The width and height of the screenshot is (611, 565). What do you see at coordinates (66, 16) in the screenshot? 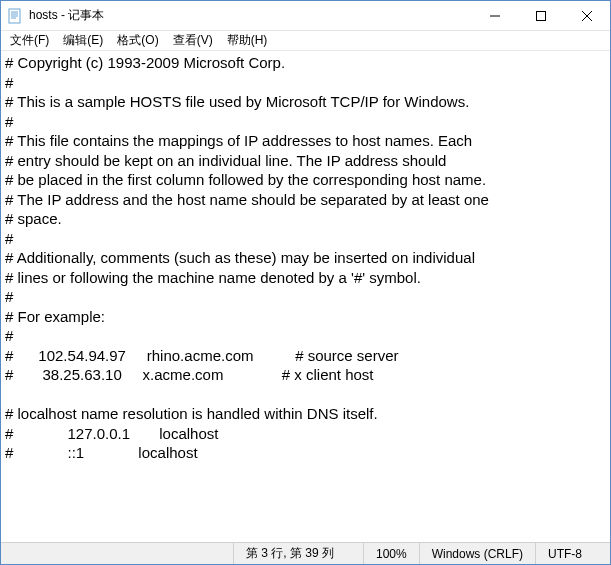
I see `window-title: hosts - 记事本` at bounding box center [66, 16].